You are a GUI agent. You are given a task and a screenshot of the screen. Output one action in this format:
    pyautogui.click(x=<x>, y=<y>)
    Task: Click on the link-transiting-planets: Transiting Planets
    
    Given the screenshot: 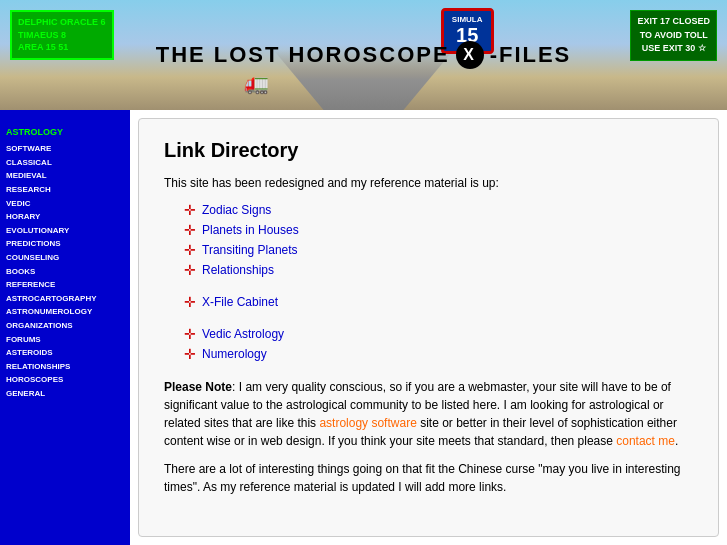 What is the action you would take?
    pyautogui.click(x=250, y=250)
    